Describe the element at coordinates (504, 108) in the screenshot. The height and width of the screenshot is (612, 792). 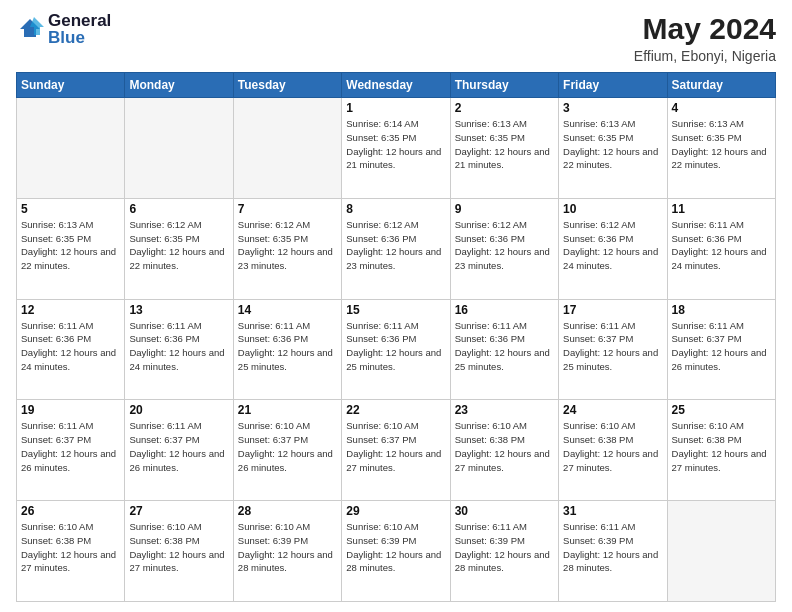
I see `day-number: 2` at that location.